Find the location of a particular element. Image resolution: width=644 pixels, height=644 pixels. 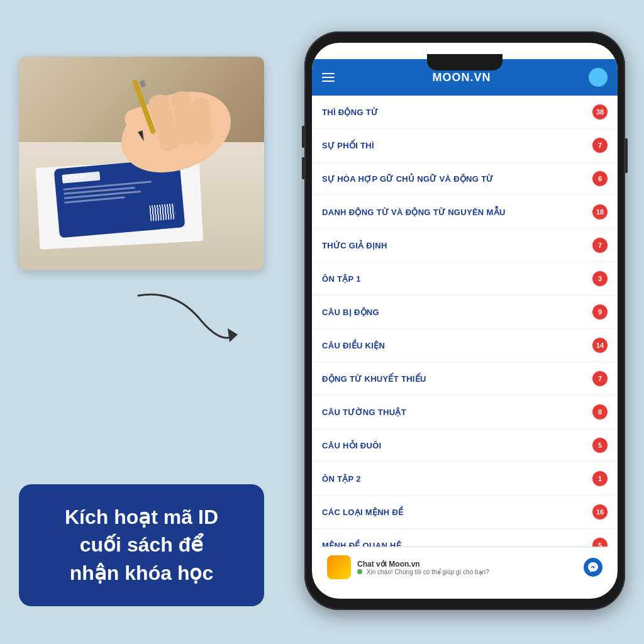

menu-item-label: CÂU HỎI ĐUÔI is located at coordinates (352, 445).